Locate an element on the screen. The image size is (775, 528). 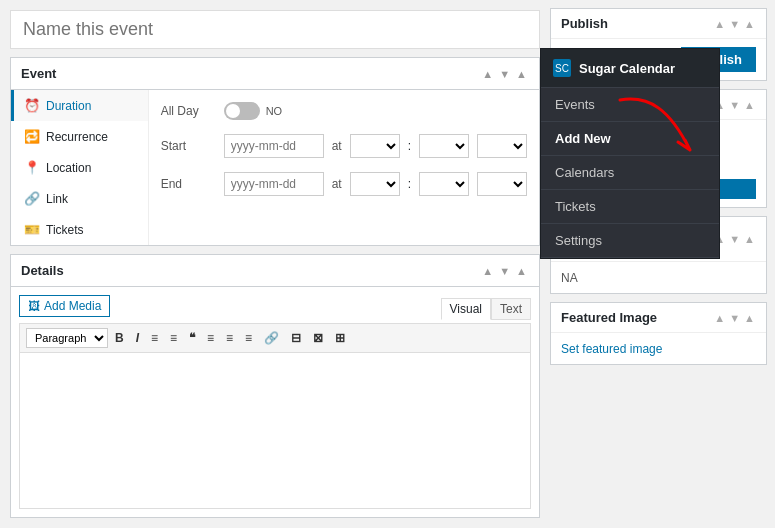
dropdown-item-settings: Settings is located at coordinates (630, 241).